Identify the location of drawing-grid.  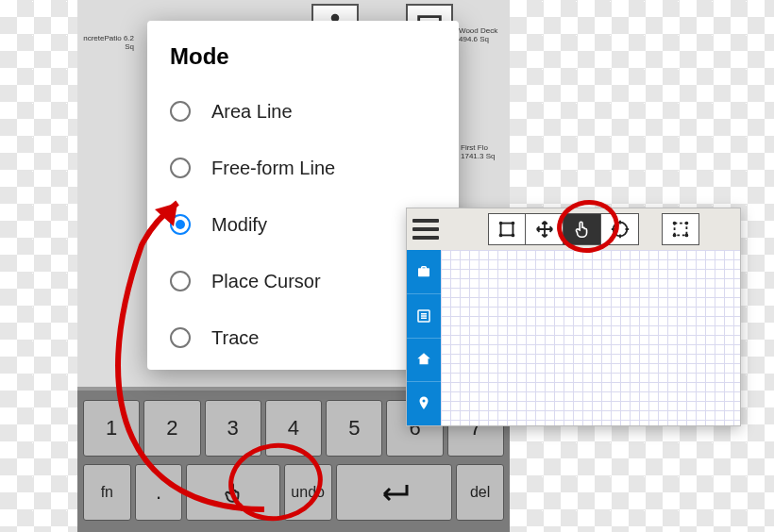
(591, 338).